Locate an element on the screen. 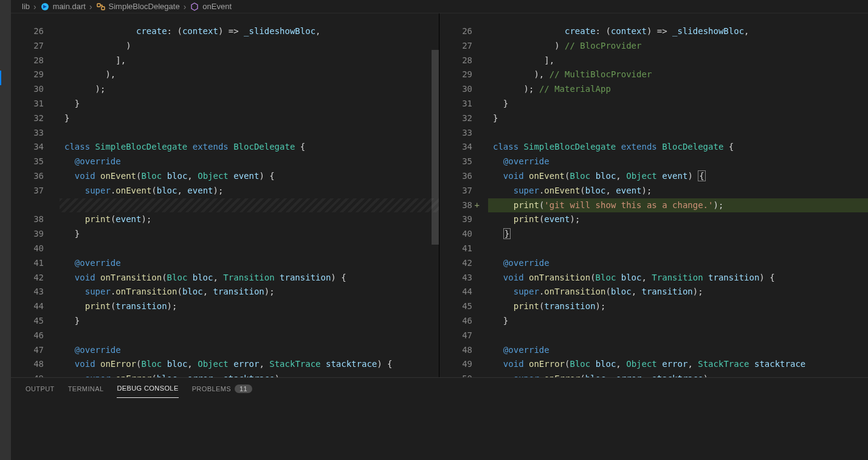 This screenshot has width=868, height=460. activity-indicator is located at coordinates (1, 78).